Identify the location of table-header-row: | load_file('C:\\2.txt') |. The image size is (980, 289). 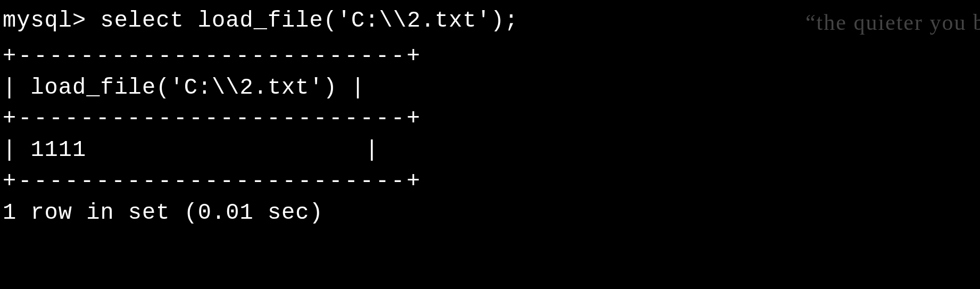
(490, 88).